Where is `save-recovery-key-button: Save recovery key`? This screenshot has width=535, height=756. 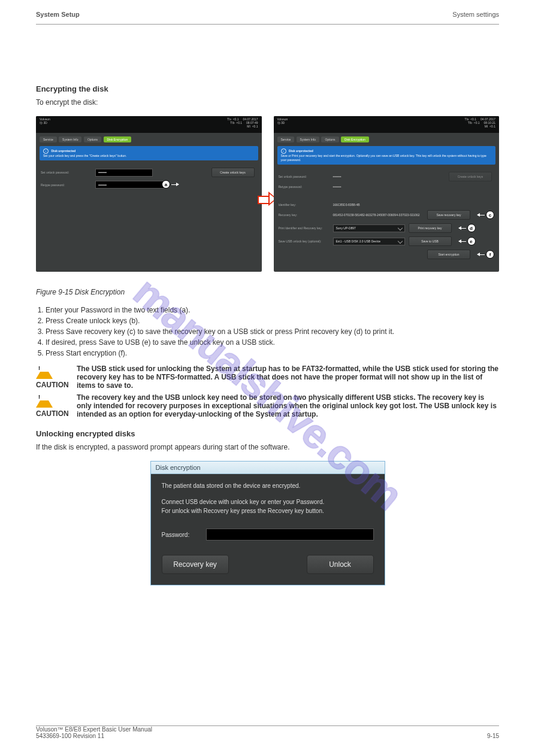 save-recovery-key-button: Save recovery key is located at coordinates (449, 215).